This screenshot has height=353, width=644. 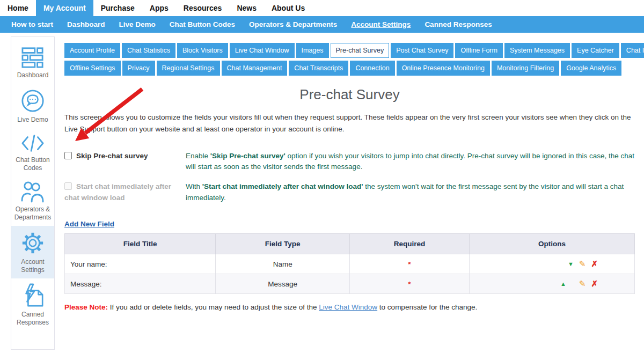 What do you see at coordinates (312, 50) in the screenshot?
I see `tab-images: Images` at bounding box center [312, 50].